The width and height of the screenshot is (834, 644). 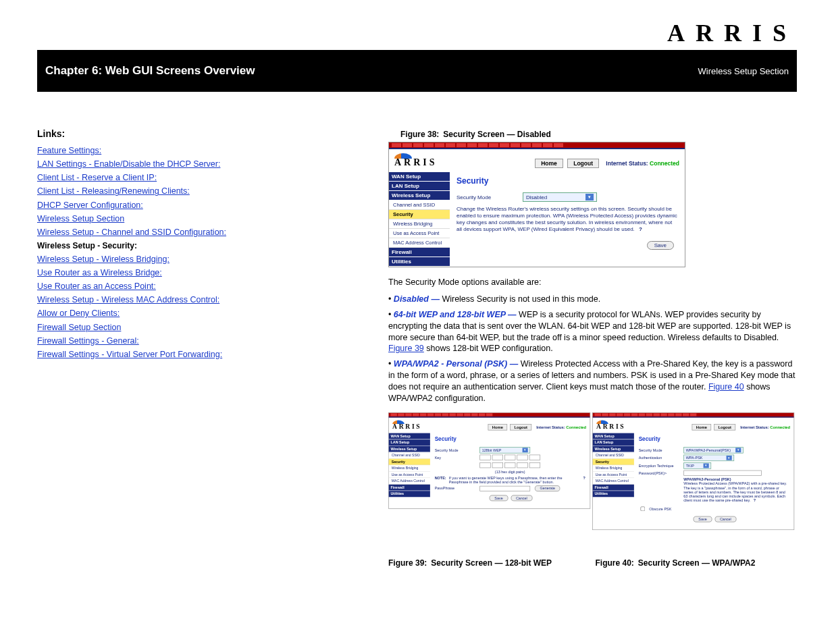 What do you see at coordinates (489, 460) in the screenshot?
I see `screenshot-security-wep: ARRIS Home Logout Internet Status: Conne…` at bounding box center [489, 460].